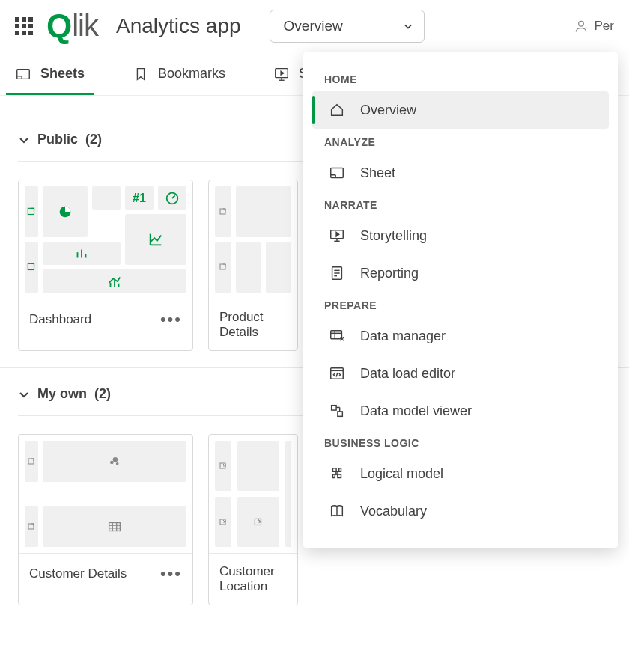 The width and height of the screenshot is (629, 672). I want to click on panel-group-narrate: NARRATE, so click(461, 204).